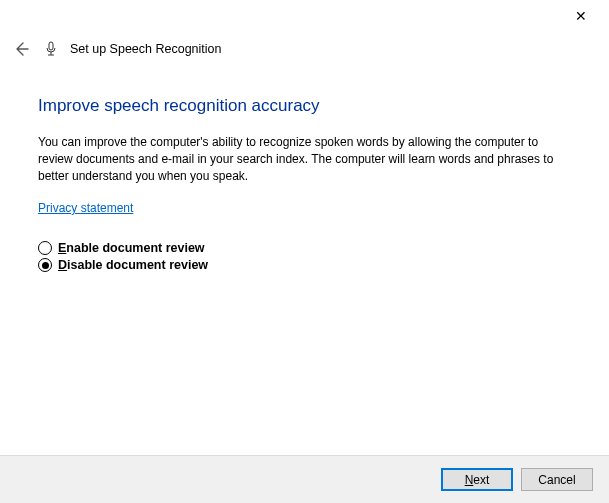 The height and width of the screenshot is (503, 609). Describe the element at coordinates (132, 248) in the screenshot. I see `radio-label: Enable document review` at that location.